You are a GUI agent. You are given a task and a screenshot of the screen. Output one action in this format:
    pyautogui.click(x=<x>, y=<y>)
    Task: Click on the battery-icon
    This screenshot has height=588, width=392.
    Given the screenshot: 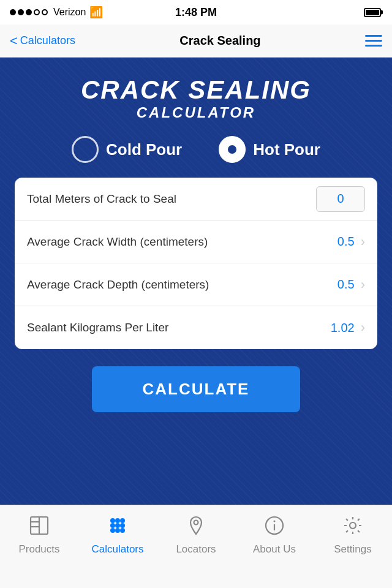 What is the action you would take?
    pyautogui.click(x=373, y=12)
    